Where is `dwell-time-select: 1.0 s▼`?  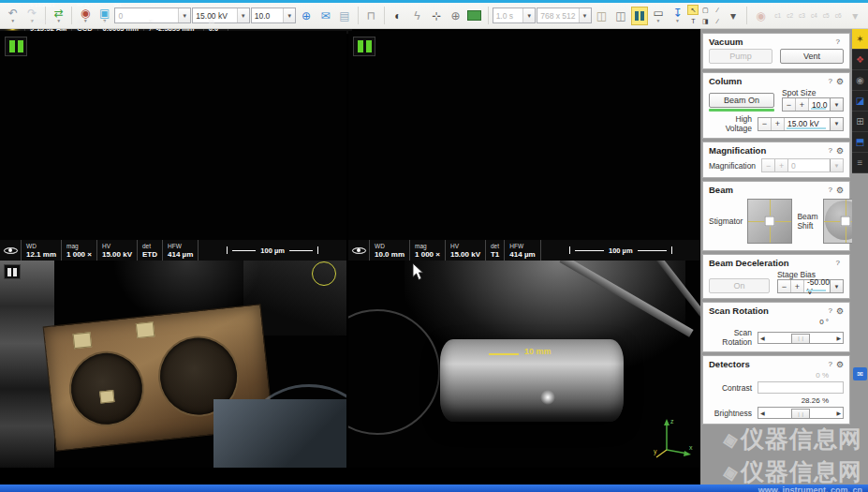
dwell-time-select: 1.0 s▼ is located at coordinates (515, 15).